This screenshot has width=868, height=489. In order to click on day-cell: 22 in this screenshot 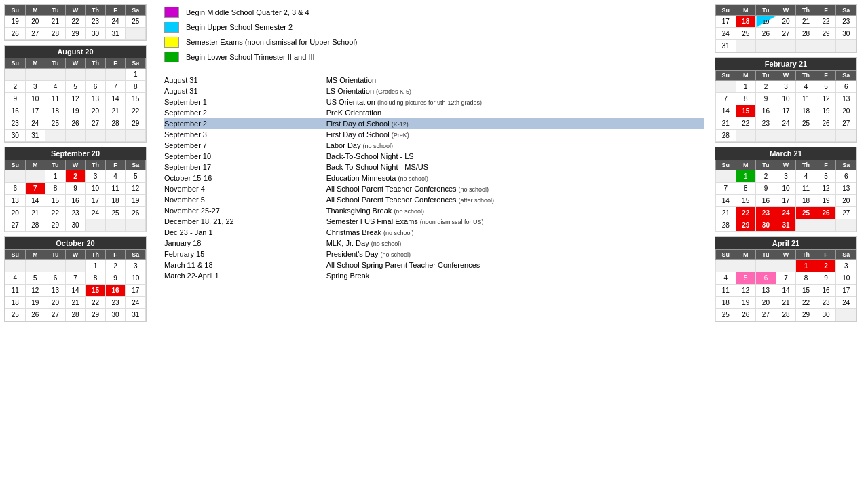, I will do `click(96, 303)`.